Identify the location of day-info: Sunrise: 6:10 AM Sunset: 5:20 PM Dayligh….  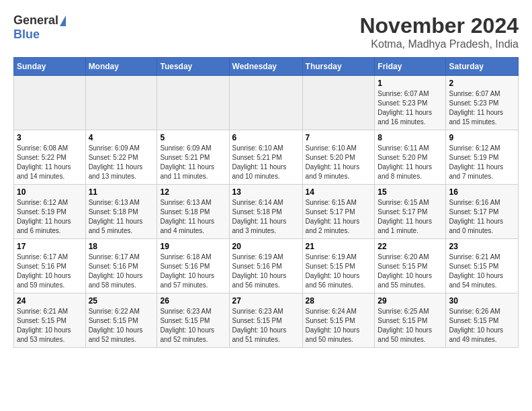
(339, 163).